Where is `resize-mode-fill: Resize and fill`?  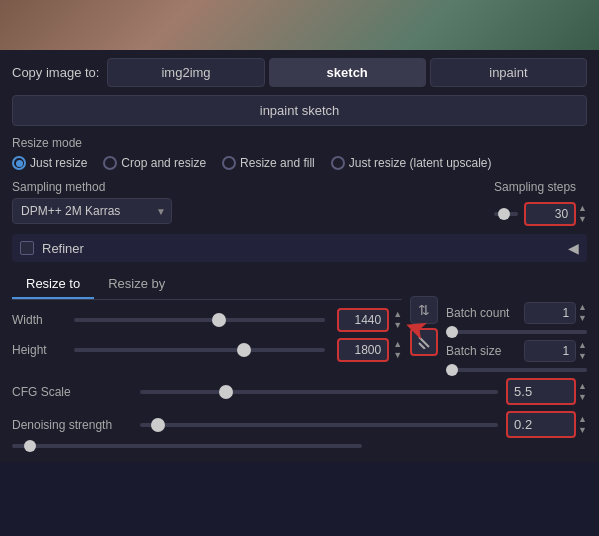 resize-mode-fill: Resize and fill is located at coordinates (268, 163).